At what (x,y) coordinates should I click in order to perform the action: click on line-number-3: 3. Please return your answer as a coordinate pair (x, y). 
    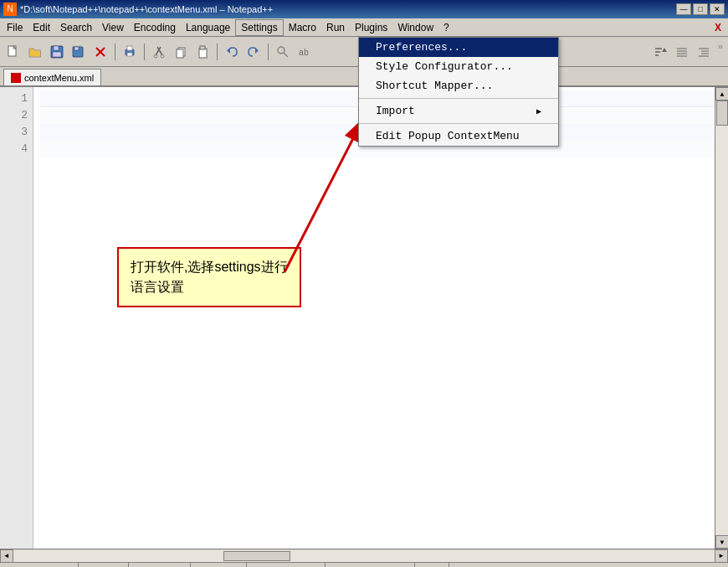
    Looking at the image, I should click on (13, 132).